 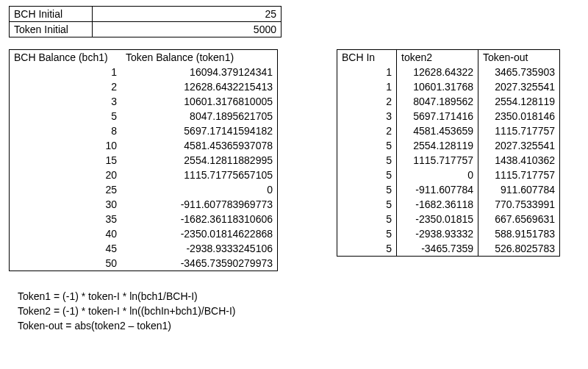 What do you see at coordinates (146, 15) in the screenshot?
I see `init-row-bch: BCH Initial 25` at bounding box center [146, 15].